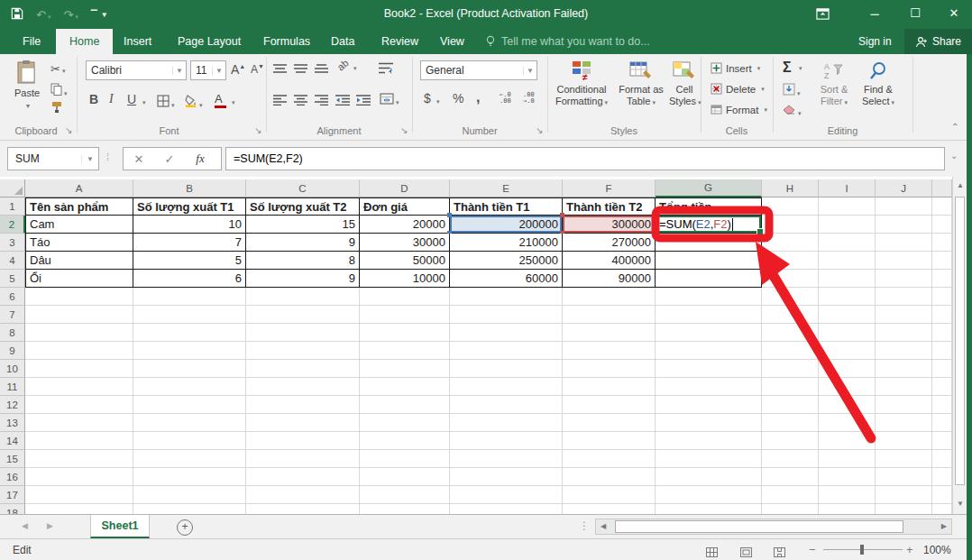  I want to click on row-header-4: 4, so click(13, 261).